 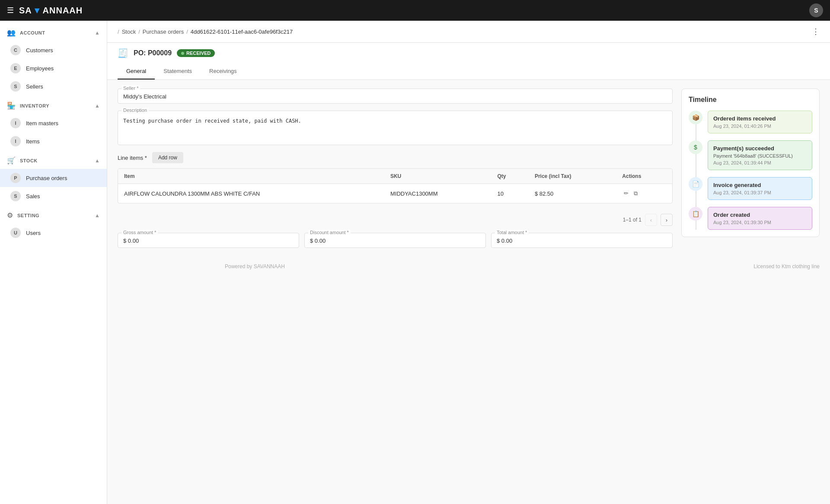 What do you see at coordinates (415, 10) in the screenshot?
I see `topnav: ☰ SA▼ANNAAH S` at bounding box center [415, 10].